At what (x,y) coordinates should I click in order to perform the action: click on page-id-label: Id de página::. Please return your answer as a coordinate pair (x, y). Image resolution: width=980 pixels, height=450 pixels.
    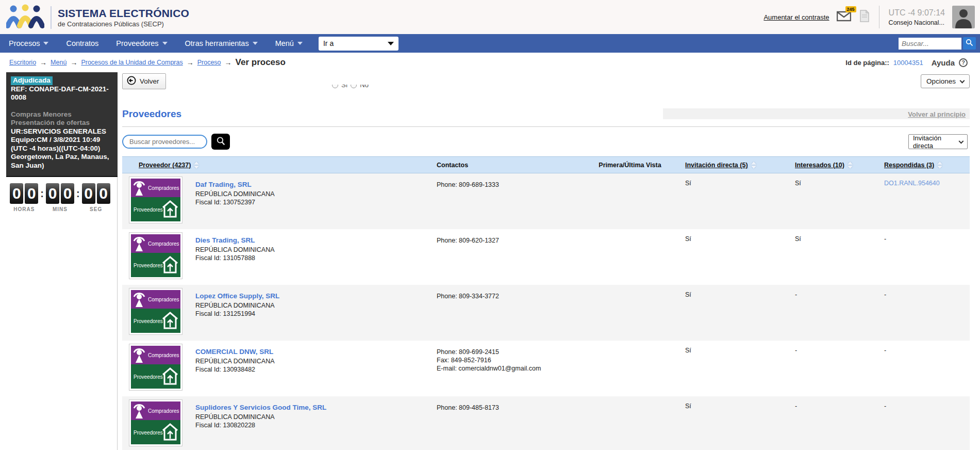
    Looking at the image, I should click on (867, 63).